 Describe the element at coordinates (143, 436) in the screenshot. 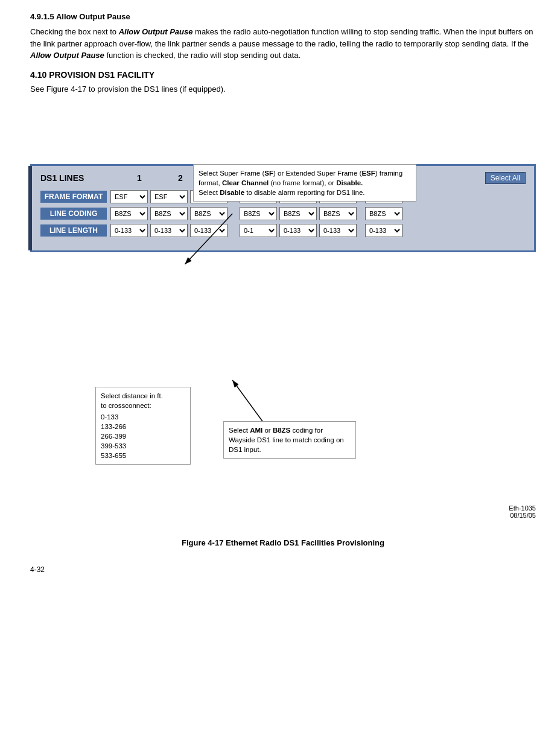

I see `tooltip-ll-options: 0-133133-266266-399399-533533-655` at that location.